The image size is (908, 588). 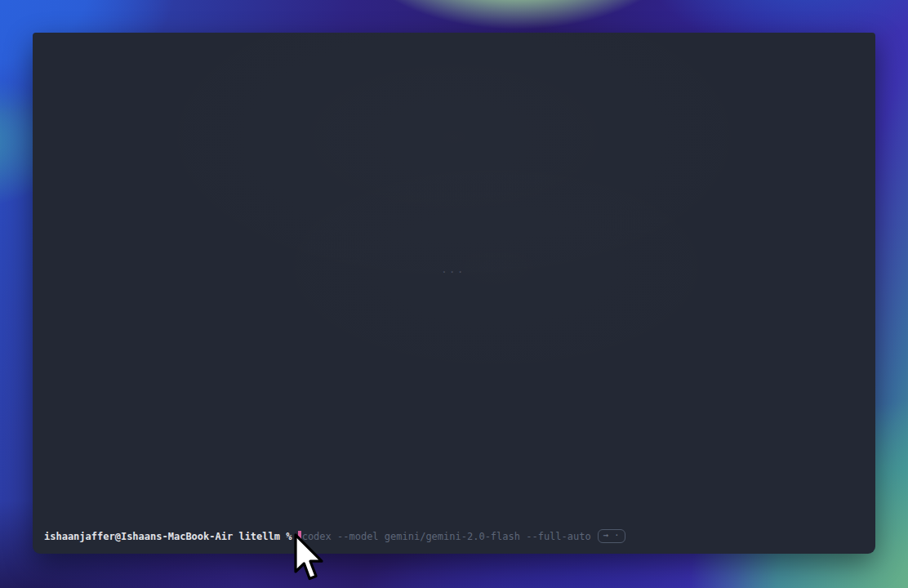 I want to click on terminal-faded-ellipsis: ..., so click(x=452, y=270).